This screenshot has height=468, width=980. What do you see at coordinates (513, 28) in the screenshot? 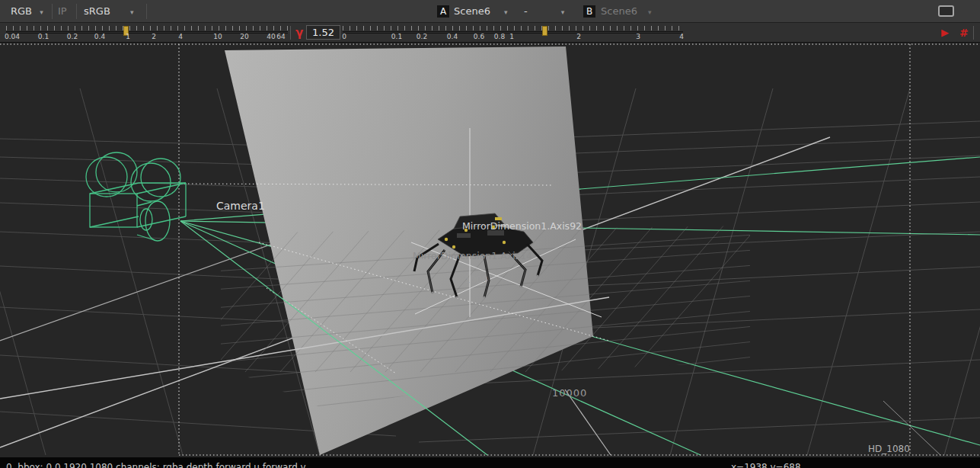
I see `gamma-slider-ruler` at bounding box center [513, 28].